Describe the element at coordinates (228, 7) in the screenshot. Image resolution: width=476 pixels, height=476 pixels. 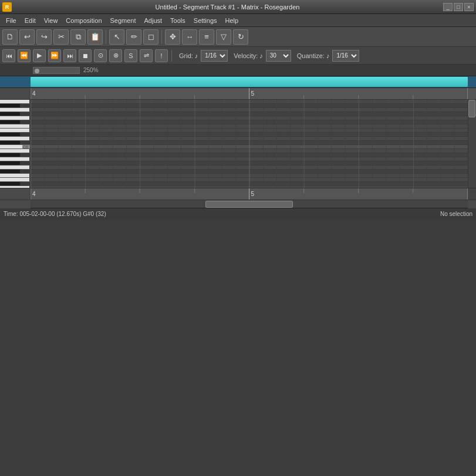
I see `window-title: Untitled - Segment Track #1 - Matrix - R…` at that location.